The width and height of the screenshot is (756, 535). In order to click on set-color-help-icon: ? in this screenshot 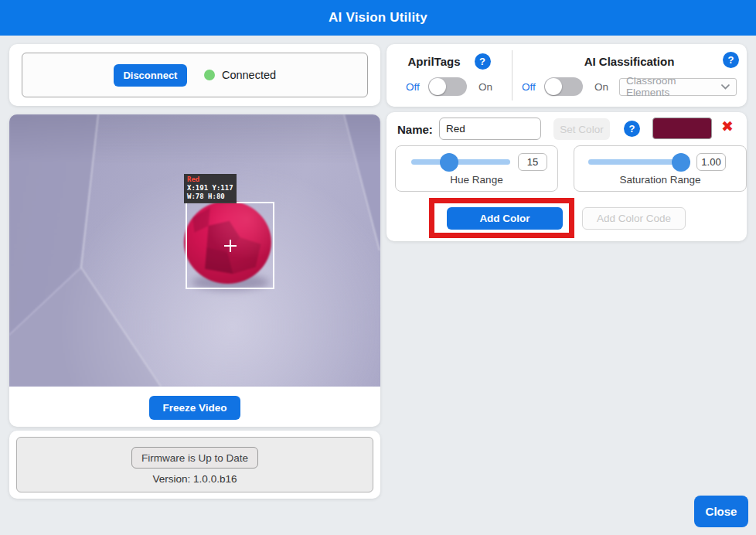, I will do `click(632, 128)`.